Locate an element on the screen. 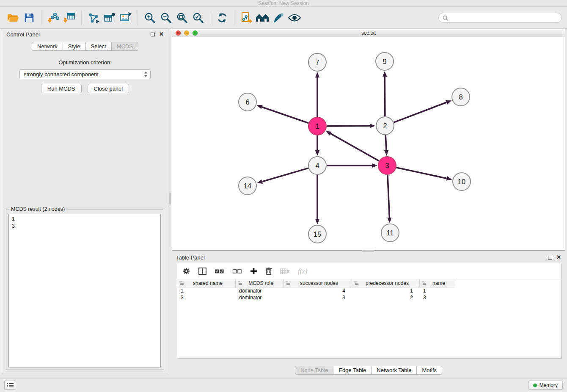  control-tab-select: Select is located at coordinates (99, 47).